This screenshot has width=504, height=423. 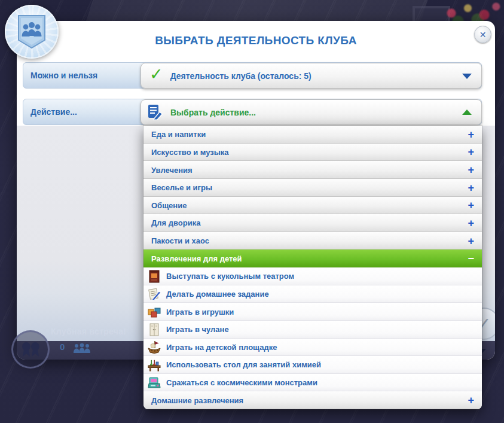 What do you see at coordinates (483, 35) in the screenshot?
I see `close-icon: ✕` at bounding box center [483, 35].